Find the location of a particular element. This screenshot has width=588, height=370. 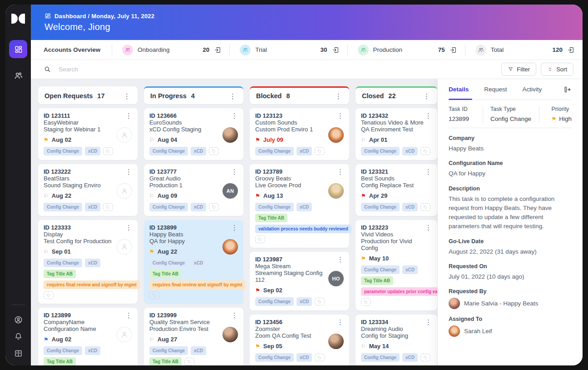

sidebar is located at coordinates (18, 185).